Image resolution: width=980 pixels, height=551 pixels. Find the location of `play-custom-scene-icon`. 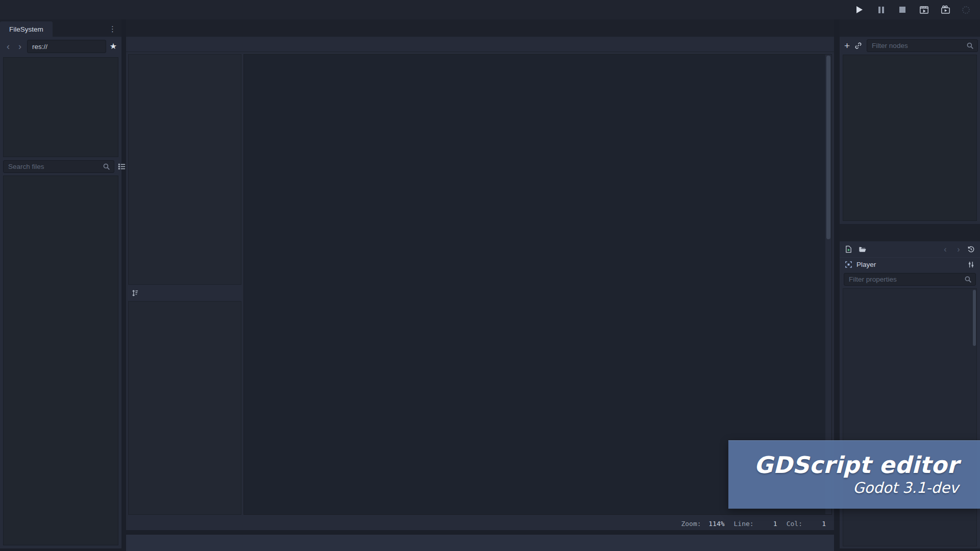

play-custom-scene-icon is located at coordinates (945, 10).